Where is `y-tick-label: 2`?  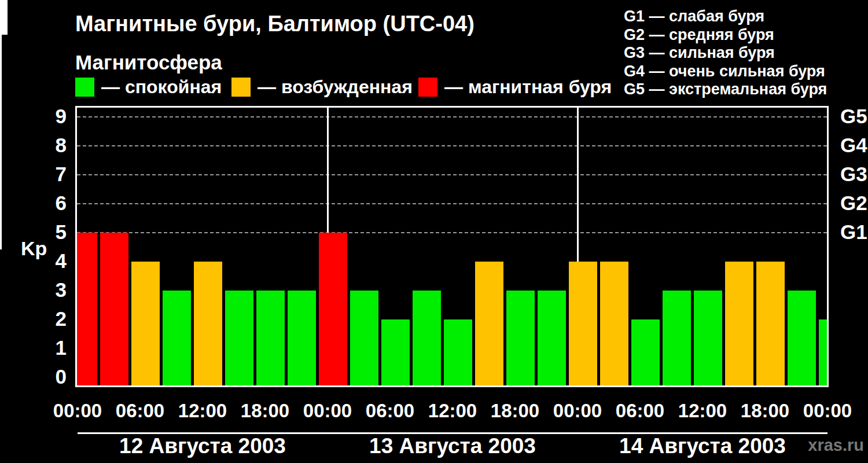
y-tick-label: 2 is located at coordinates (49, 319).